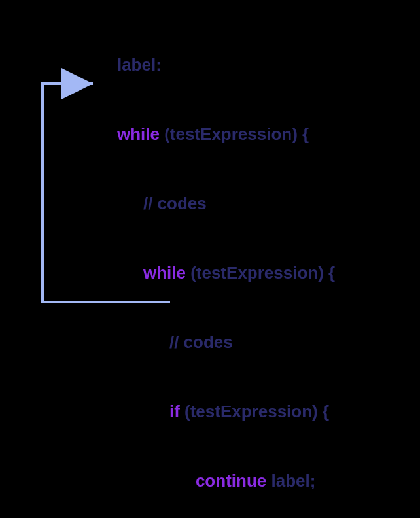 This screenshot has height=518, width=420. Describe the element at coordinates (254, 411) in the screenshot. I see `if-condition: (testExpression) {` at that location.